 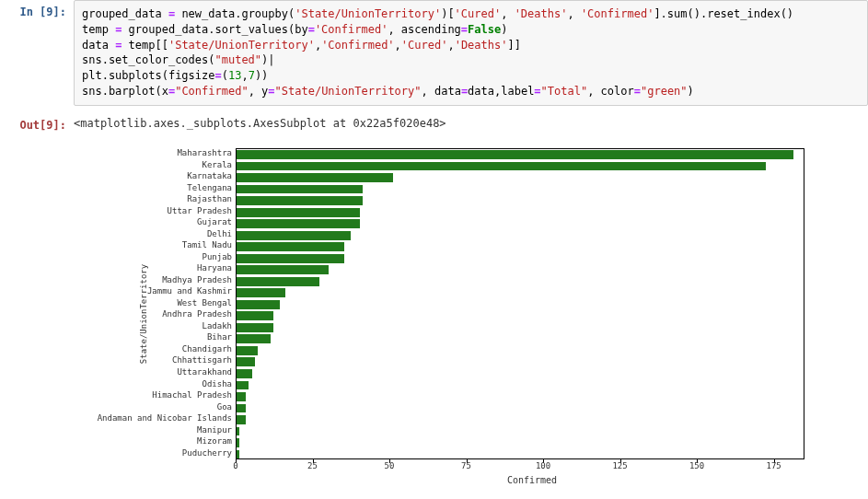 I want to click on out-prompt-label: Out[9]:, so click(x=42, y=125).